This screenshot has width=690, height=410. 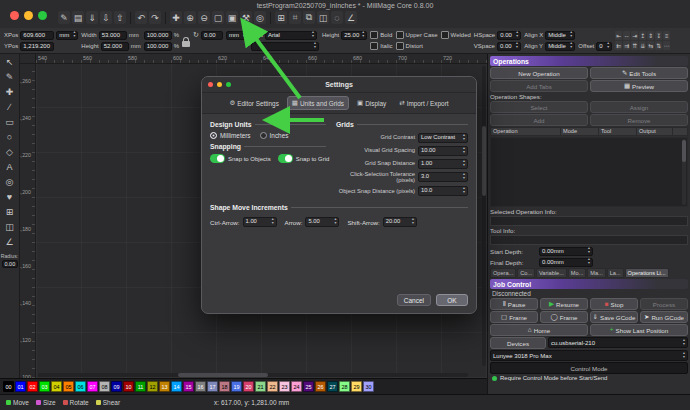 What do you see at coordinates (658, 46) in the screenshot?
I see `distribute-v-icon: ⇅` at bounding box center [658, 46].